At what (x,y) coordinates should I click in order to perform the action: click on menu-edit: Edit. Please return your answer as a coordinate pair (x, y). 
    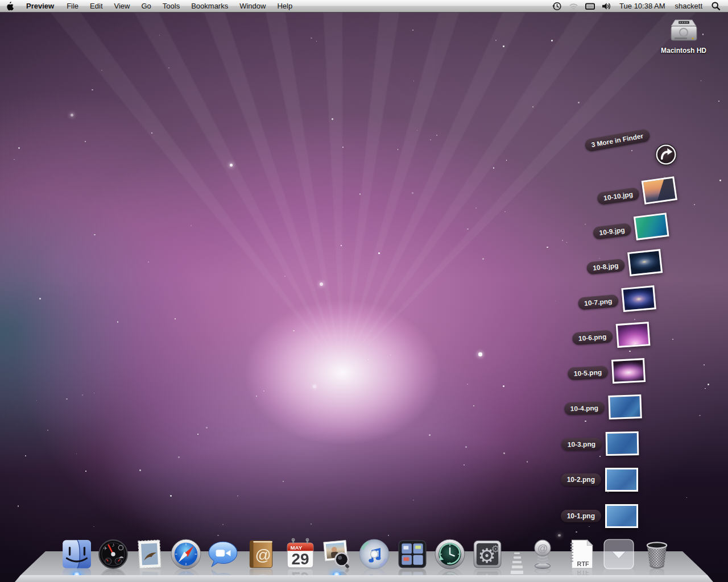
    Looking at the image, I should click on (96, 6).